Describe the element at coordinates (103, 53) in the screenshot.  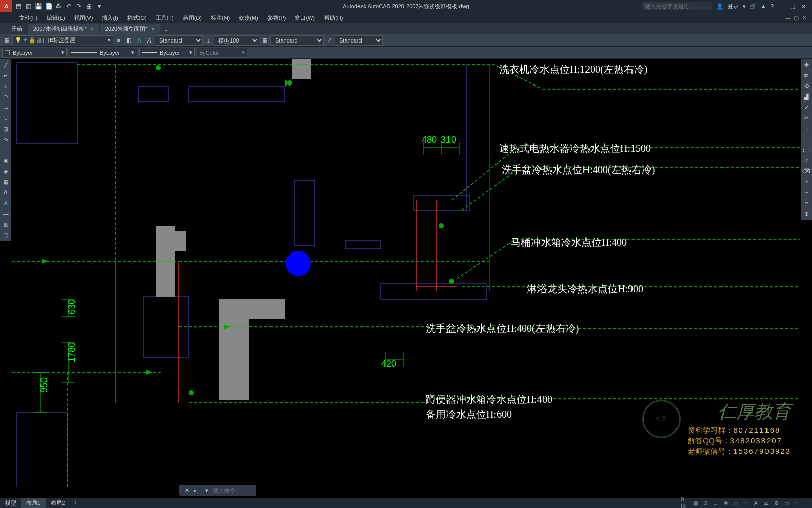
I see `linetype-dropdown: ByLayer▾` at that location.